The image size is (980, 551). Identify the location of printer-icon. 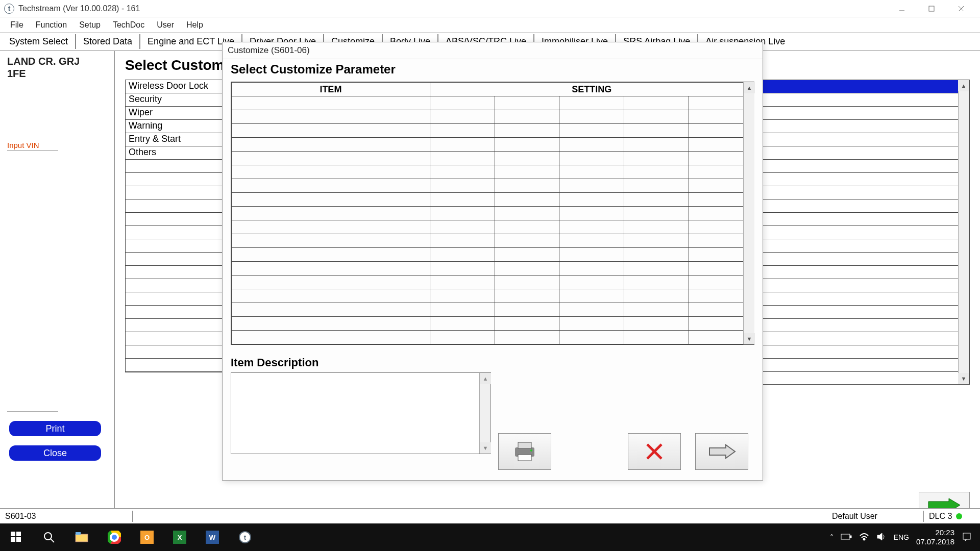
(525, 452).